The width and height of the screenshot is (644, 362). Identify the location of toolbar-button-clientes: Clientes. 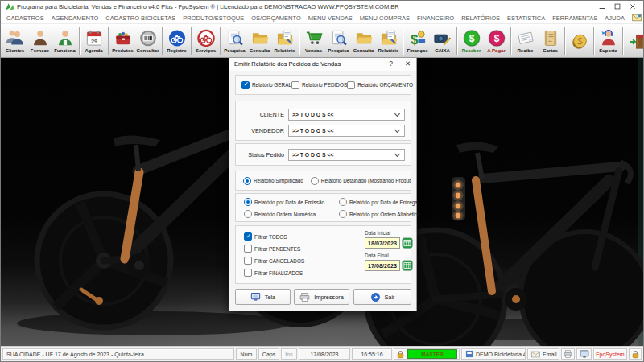
(14, 40).